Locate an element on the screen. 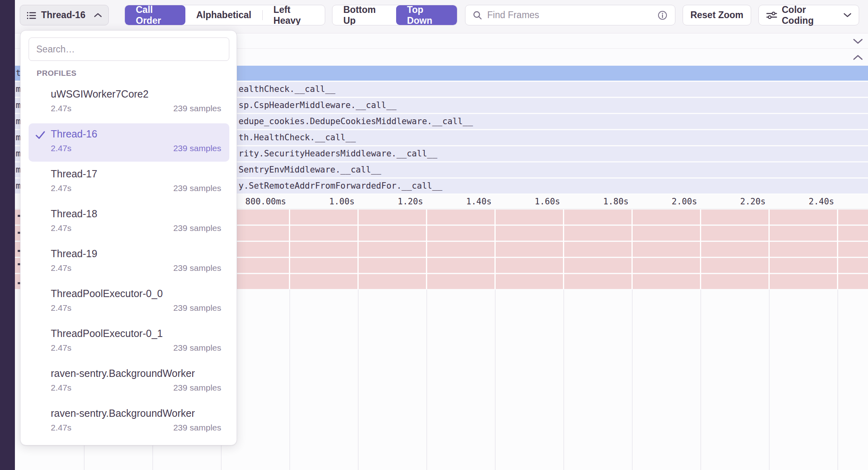  frame-label: SentryEnvMiddleware.__call__ is located at coordinates (310, 170).